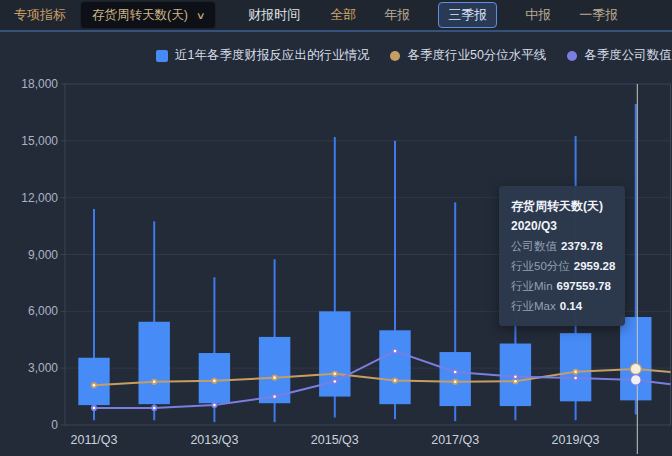 The height and width of the screenshot is (456, 672). Describe the element at coordinates (468, 15) in the screenshot. I see `period-tab-2: 三季报` at that location.